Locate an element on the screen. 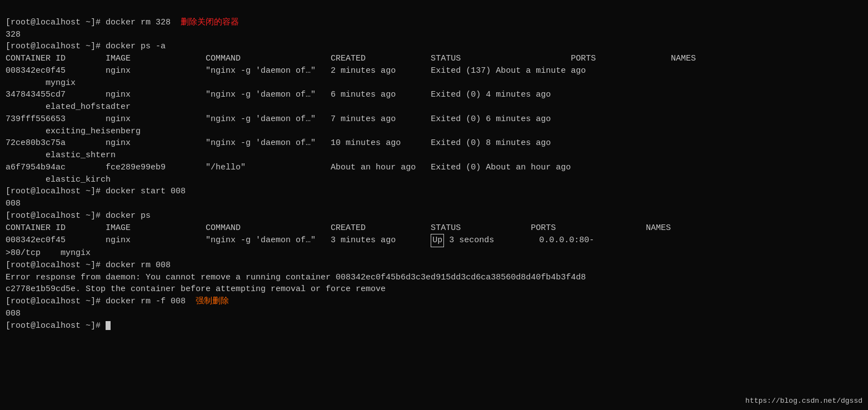  row-4-names: elastic_shtern is located at coordinates (61, 156).